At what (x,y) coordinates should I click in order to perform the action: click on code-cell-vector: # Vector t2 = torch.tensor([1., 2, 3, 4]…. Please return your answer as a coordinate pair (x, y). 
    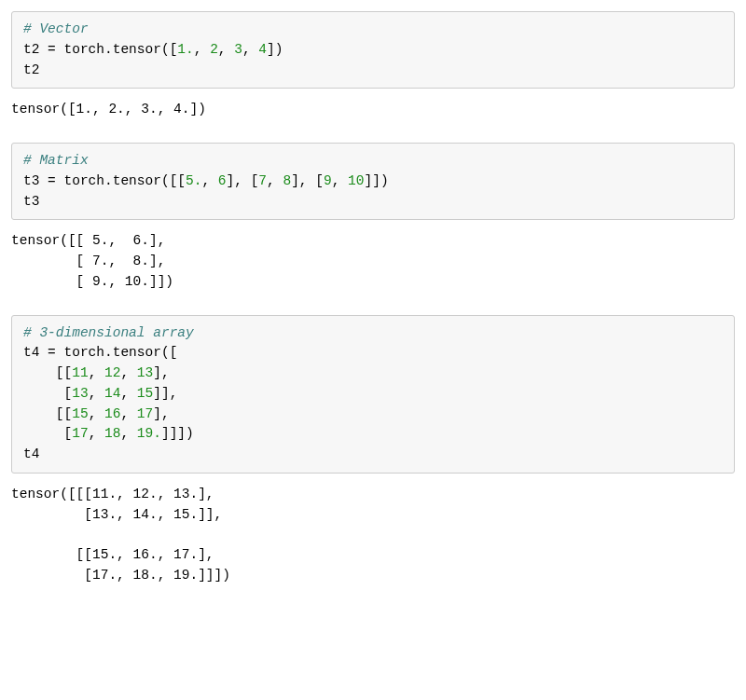
    Looking at the image, I should click on (373, 50).